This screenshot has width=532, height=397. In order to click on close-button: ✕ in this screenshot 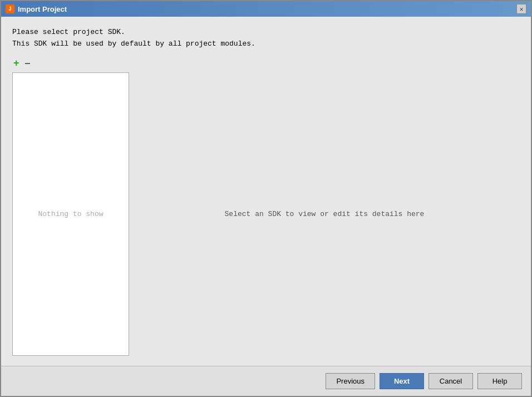, I will do `click(521, 9)`.